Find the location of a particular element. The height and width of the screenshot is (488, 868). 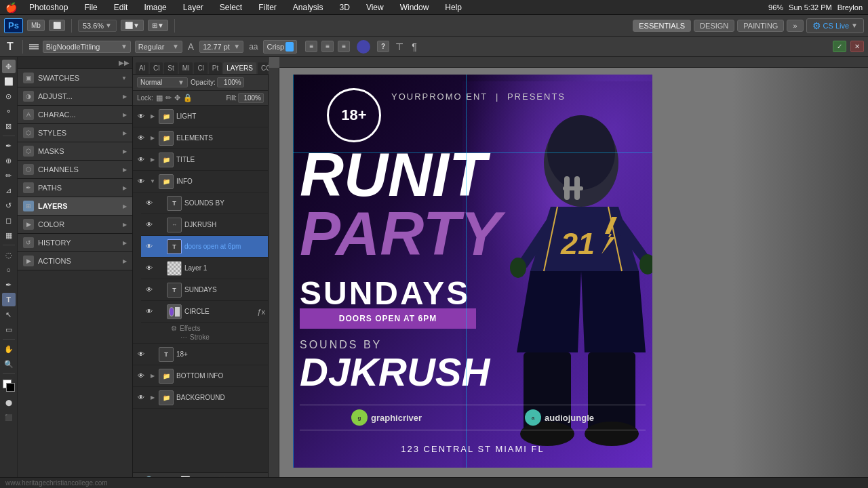

commit-type-button: ✓ is located at coordinates (840, 46).